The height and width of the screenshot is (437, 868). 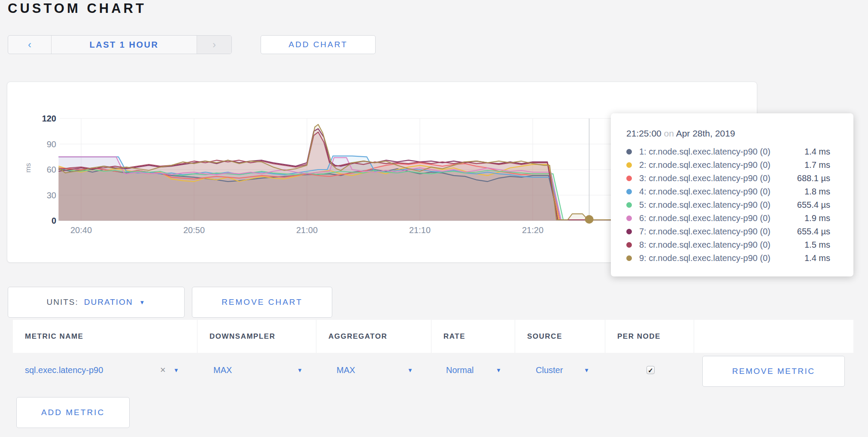 I want to click on tooltip-row: 1: cr.node.sql.exec.latency-p90 (0)1.4 m…, so click(x=728, y=152).